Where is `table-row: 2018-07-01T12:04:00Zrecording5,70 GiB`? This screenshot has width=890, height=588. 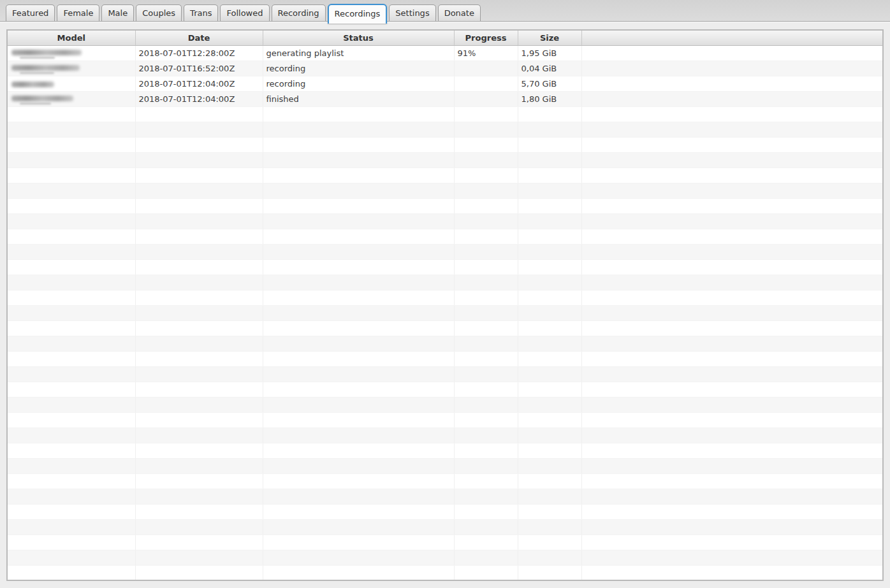 table-row: 2018-07-01T12:04:00Zrecording5,70 GiB is located at coordinates (445, 83).